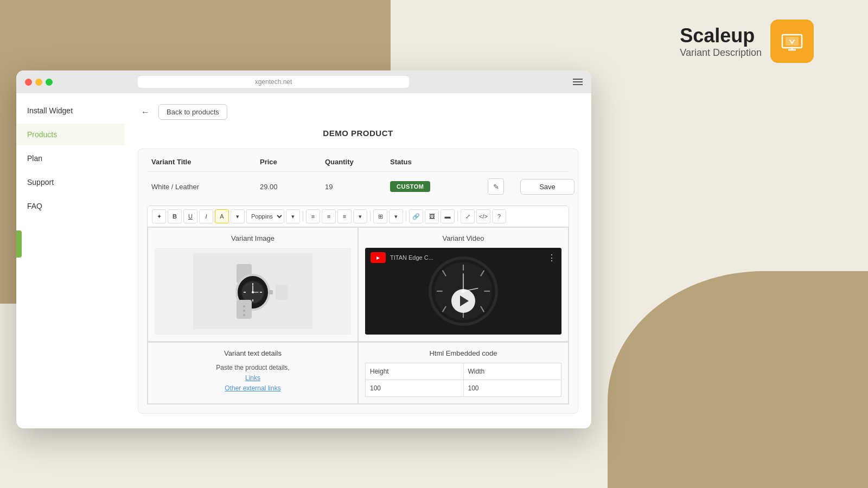 The width and height of the screenshot is (868, 488). What do you see at coordinates (273, 82) in the screenshot?
I see `address-text: xgentech.net` at bounding box center [273, 82].